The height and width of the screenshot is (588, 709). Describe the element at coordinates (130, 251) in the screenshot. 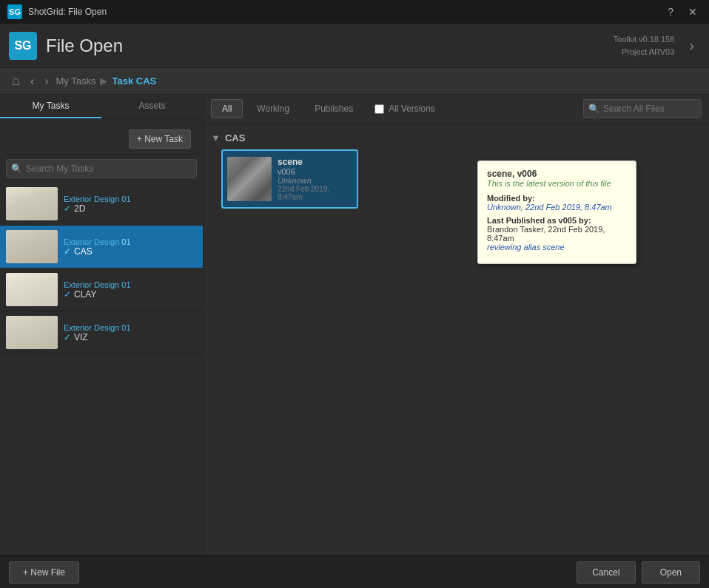

I see `task-name-cas: ✓ CAS` at that location.